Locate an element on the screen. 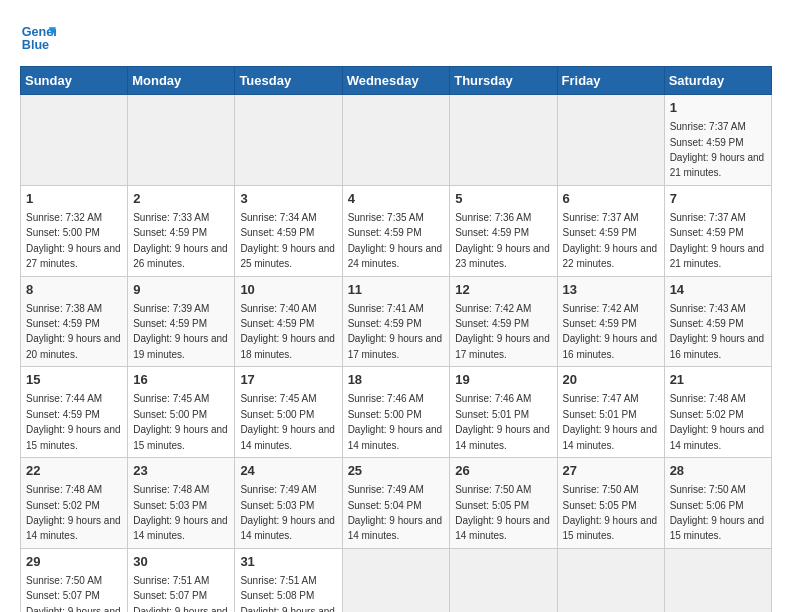 The width and height of the screenshot is (792, 612). day-cell-20: 20Sunrise: 7:47 AMSunset: 5:01 PMDayligh… is located at coordinates (610, 412).